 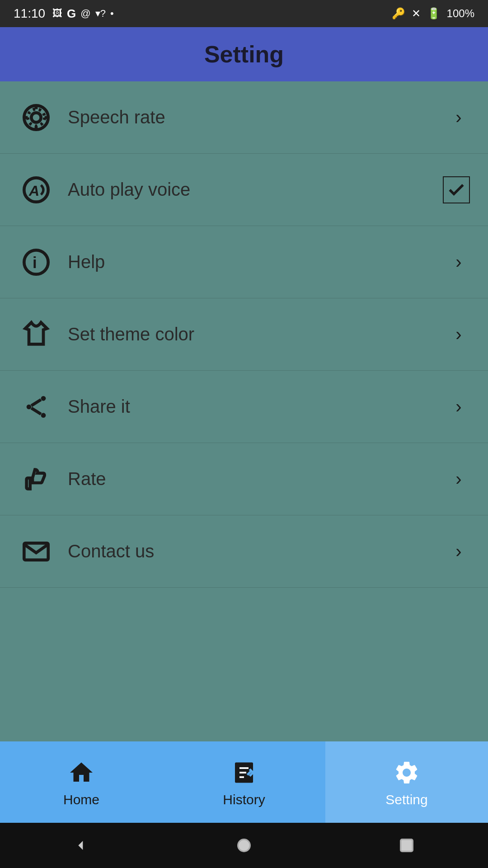 I want to click on nav-item-home: Home, so click(x=81, y=782).